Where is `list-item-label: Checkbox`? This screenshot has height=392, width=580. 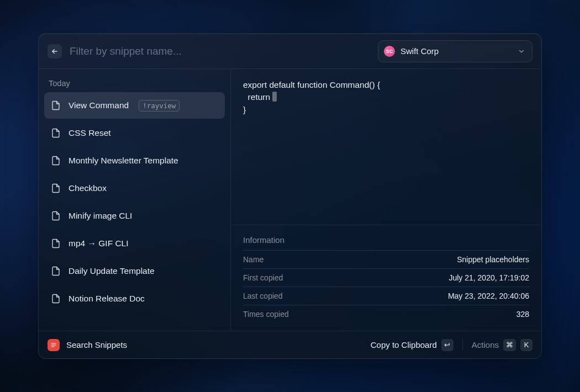
list-item-label: Checkbox is located at coordinates (87, 188).